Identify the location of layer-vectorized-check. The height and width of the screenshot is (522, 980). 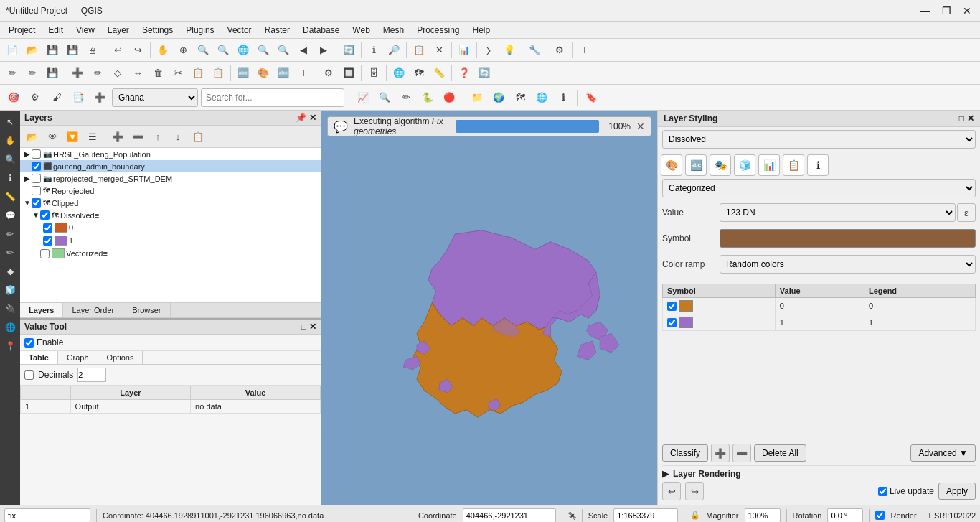
(44, 254).